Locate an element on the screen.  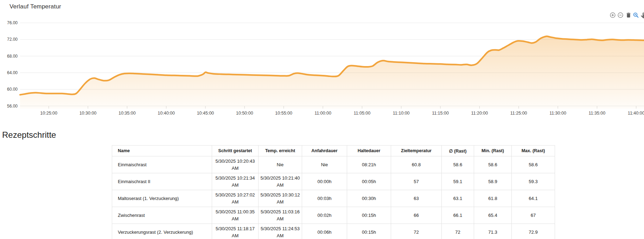
zoom-in-button is located at coordinates (613, 15).